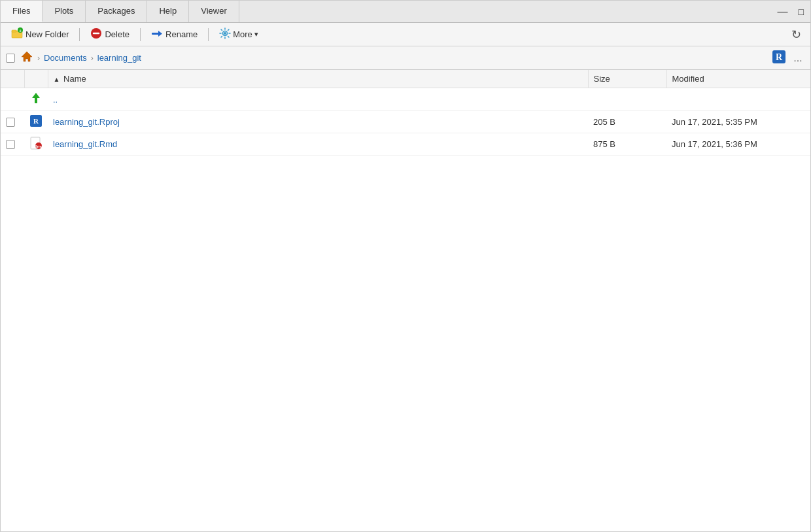  I want to click on breadcrumb-sep-1: ›, so click(39, 58).